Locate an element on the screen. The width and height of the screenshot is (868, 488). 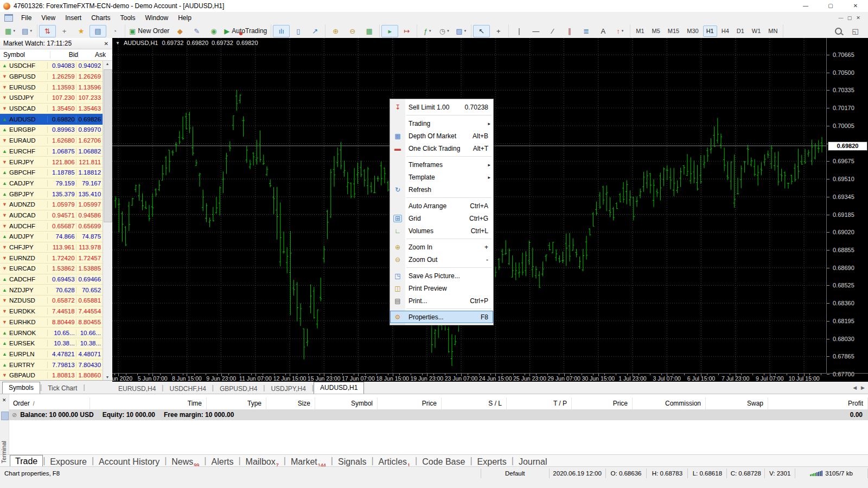
terminal-toggle: ▤ is located at coordinates (98, 31).